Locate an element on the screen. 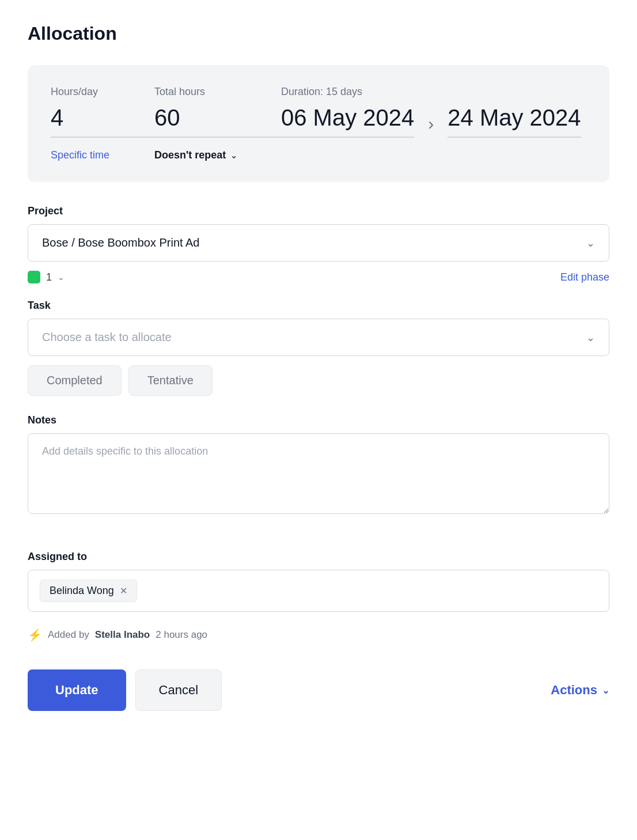 Image resolution: width=637 pixels, height=840 pixels. added-by-name: Stella Inabo is located at coordinates (122, 635).